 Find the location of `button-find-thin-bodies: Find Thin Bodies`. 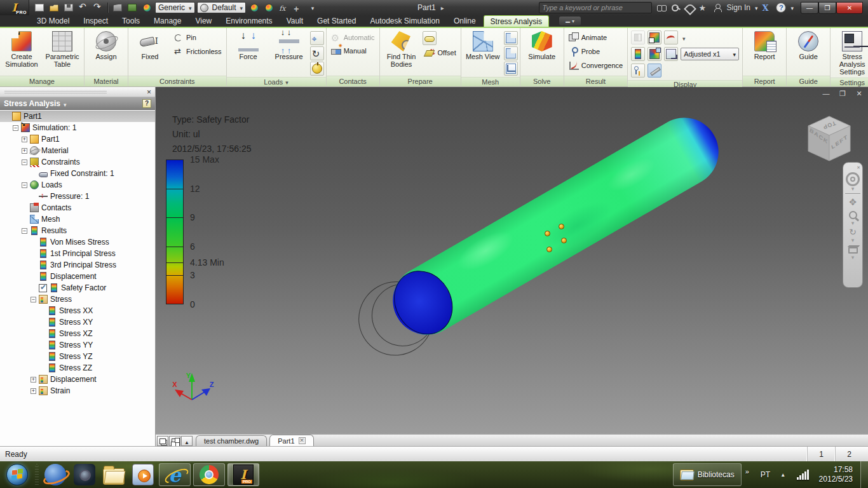

button-find-thin-bodies: Find Thin Bodies is located at coordinates (402, 49).